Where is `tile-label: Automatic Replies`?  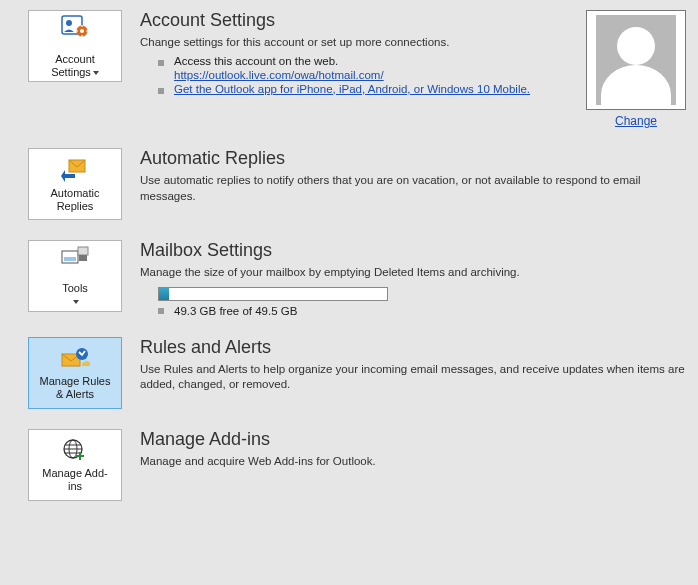 tile-label: Automatic Replies is located at coordinates (76, 200).